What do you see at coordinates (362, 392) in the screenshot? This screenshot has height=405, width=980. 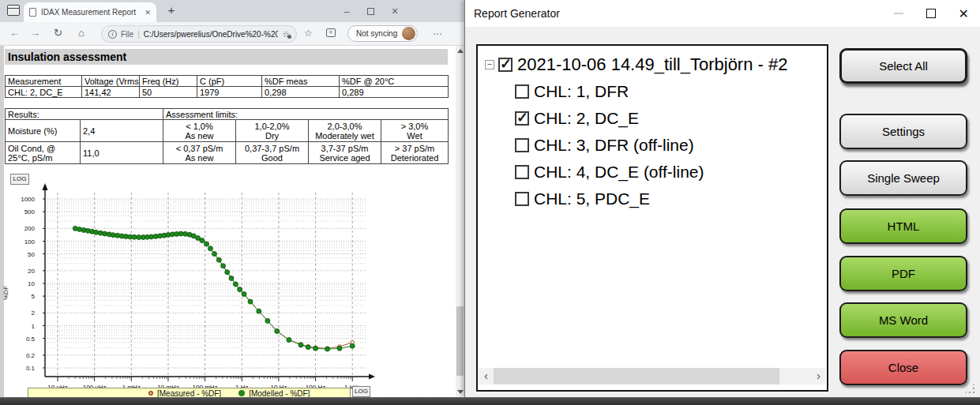 I see `log-scale-button: LOG` at bounding box center [362, 392].